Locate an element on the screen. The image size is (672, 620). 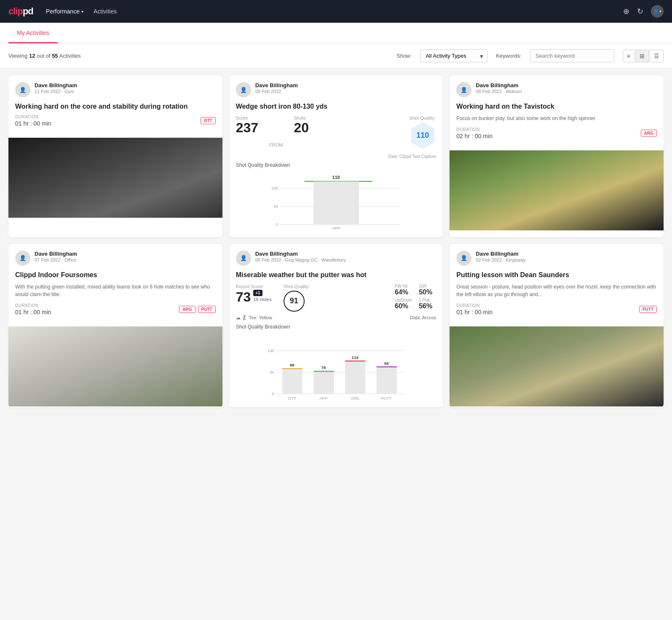
shot-quality-label: Shot Quality is located at coordinates (422, 118).